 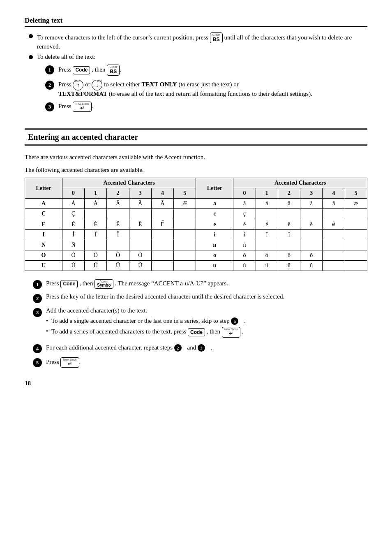 What do you see at coordinates (231, 332) in the screenshot?
I see `enter-key-step3: New Block ↵` at bounding box center [231, 332].